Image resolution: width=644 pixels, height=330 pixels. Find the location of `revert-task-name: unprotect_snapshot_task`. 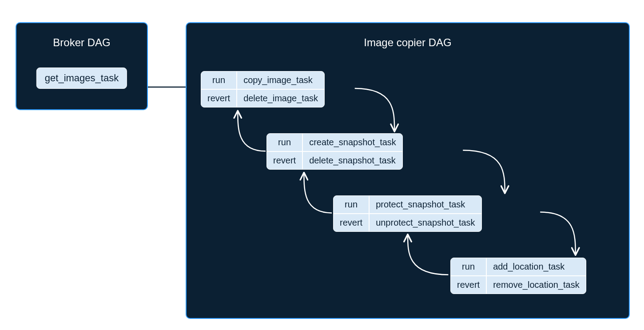

revert-task-name: unprotect_snapshot_task is located at coordinates (425, 223).